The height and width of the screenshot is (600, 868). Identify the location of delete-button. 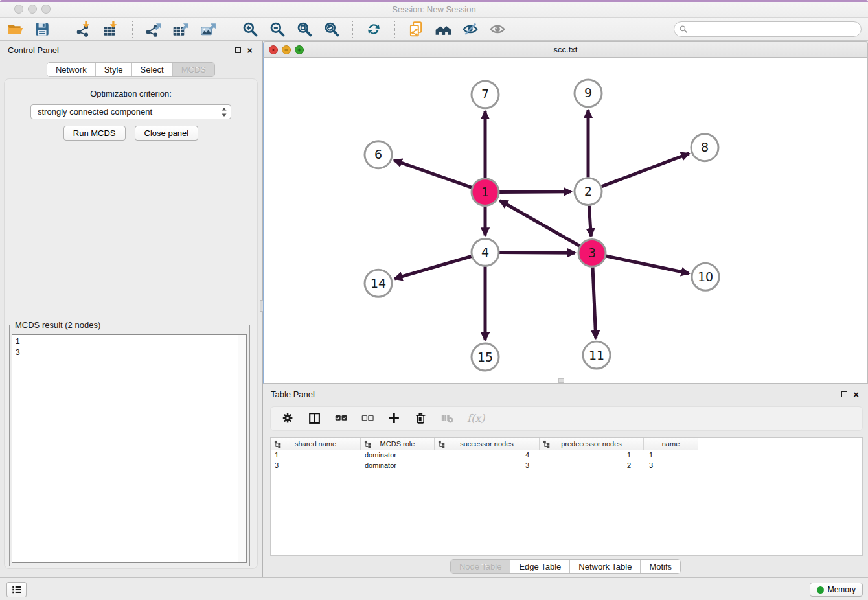
(421, 419).